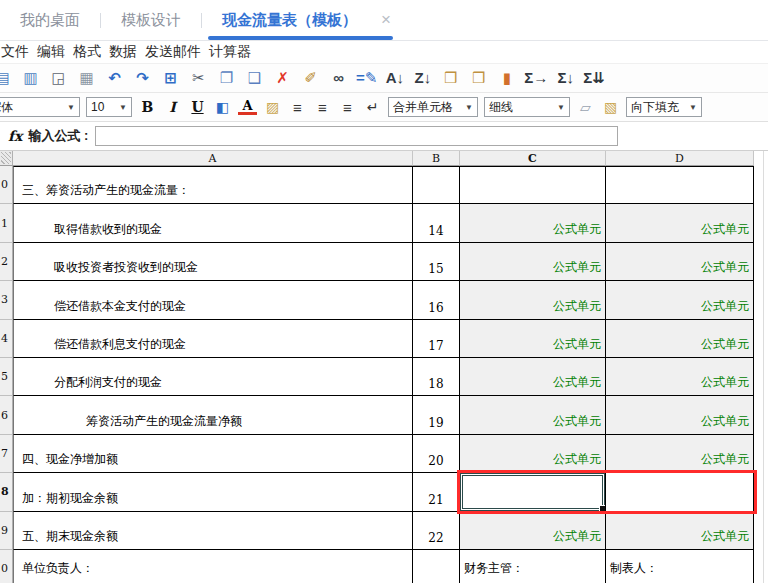 The image size is (768, 583). What do you see at coordinates (254, 78) in the screenshot?
I see `paste-icon: ❑` at bounding box center [254, 78].